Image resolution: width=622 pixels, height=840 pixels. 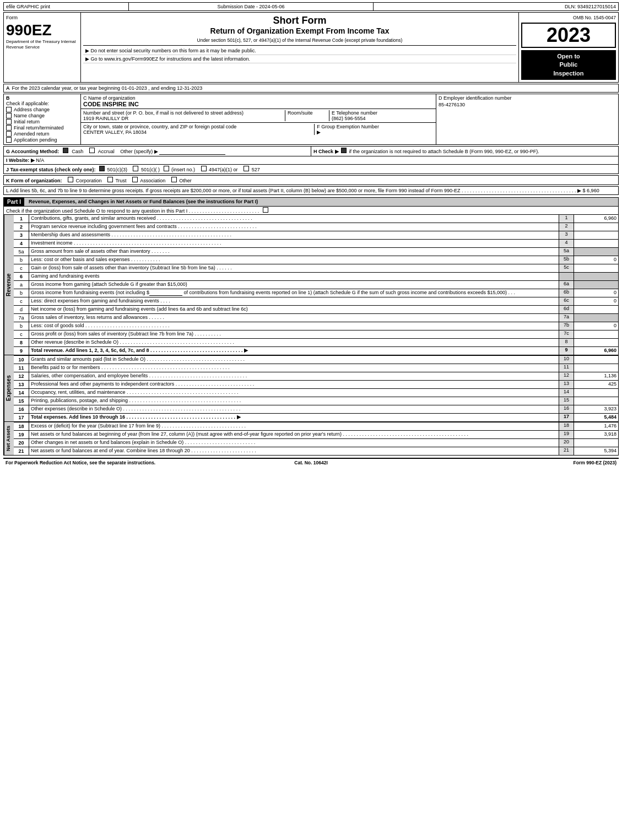 What do you see at coordinates (527, 119) in the screenshot?
I see `section-d-col: D Employer identification number 85-4276…` at bounding box center [527, 119].